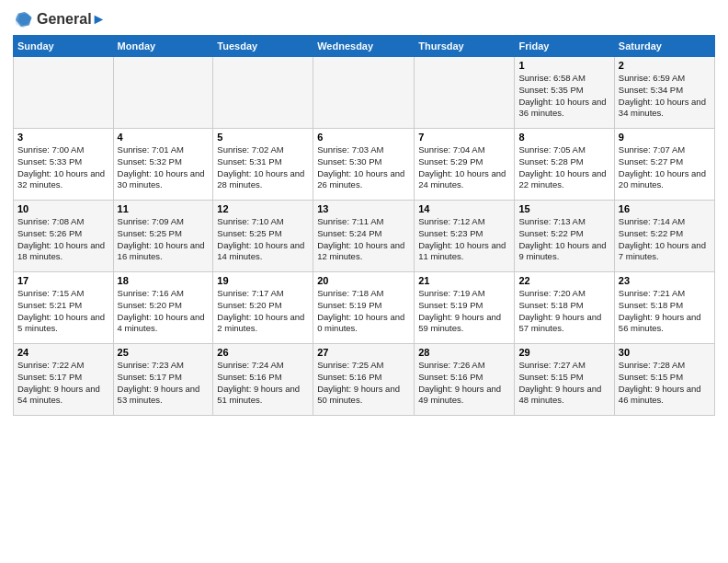 Image resolution: width=728 pixels, height=563 pixels. I want to click on day-number: 19, so click(263, 281).